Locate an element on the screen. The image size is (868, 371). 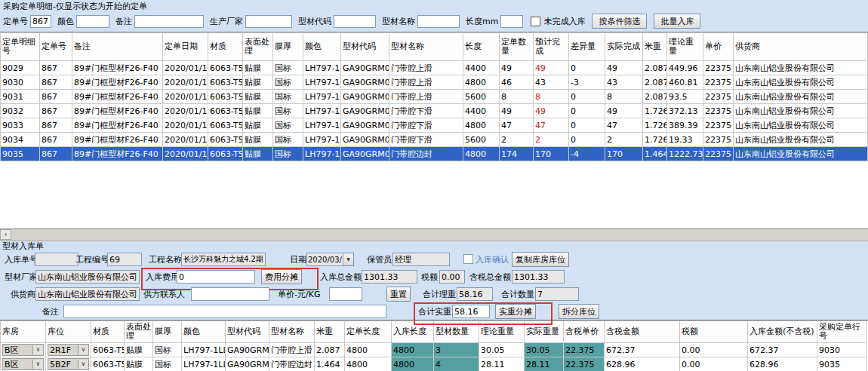
column-header: 定单数量 is located at coordinates (516, 47).